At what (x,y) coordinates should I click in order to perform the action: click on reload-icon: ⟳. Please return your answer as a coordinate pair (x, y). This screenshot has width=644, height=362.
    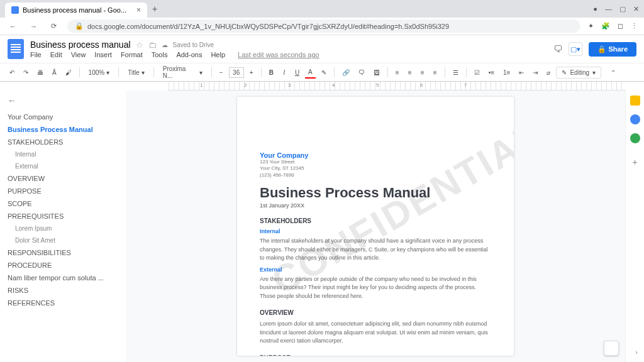
    Looking at the image, I should click on (54, 26).